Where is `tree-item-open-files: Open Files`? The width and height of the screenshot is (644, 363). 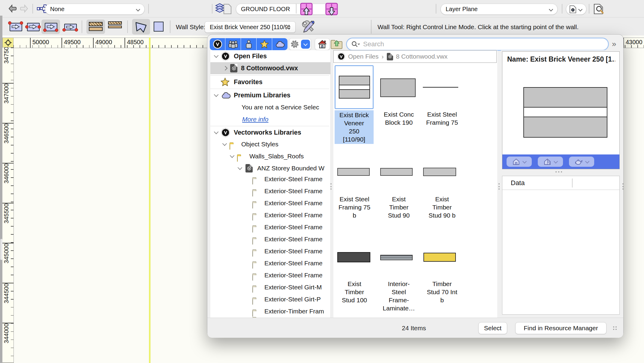
tree-item-open-files: Open Files is located at coordinates (270, 56).